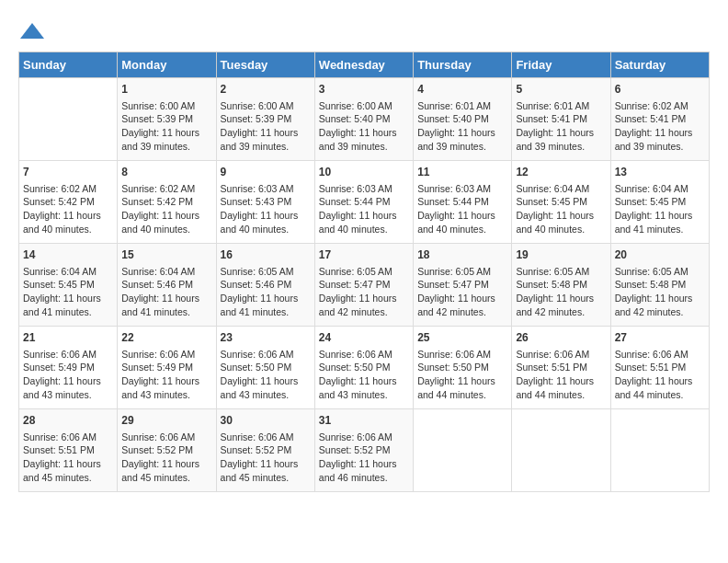 The height and width of the screenshot is (563, 728). What do you see at coordinates (68, 285) in the screenshot?
I see `calendar-cell: 14 Sunrise: 6:04 AM Sunset: 5:45 PM Dayl…` at bounding box center [68, 285].